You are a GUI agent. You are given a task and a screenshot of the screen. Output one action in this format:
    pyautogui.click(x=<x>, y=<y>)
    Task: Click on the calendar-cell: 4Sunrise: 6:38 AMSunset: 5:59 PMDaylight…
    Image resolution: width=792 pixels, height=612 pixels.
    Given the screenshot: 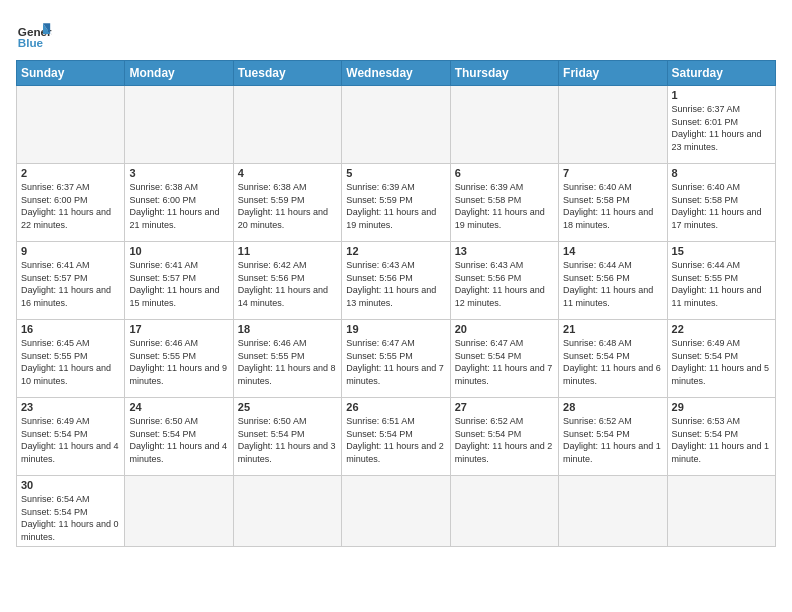 What is the action you would take?
    pyautogui.click(x=287, y=203)
    